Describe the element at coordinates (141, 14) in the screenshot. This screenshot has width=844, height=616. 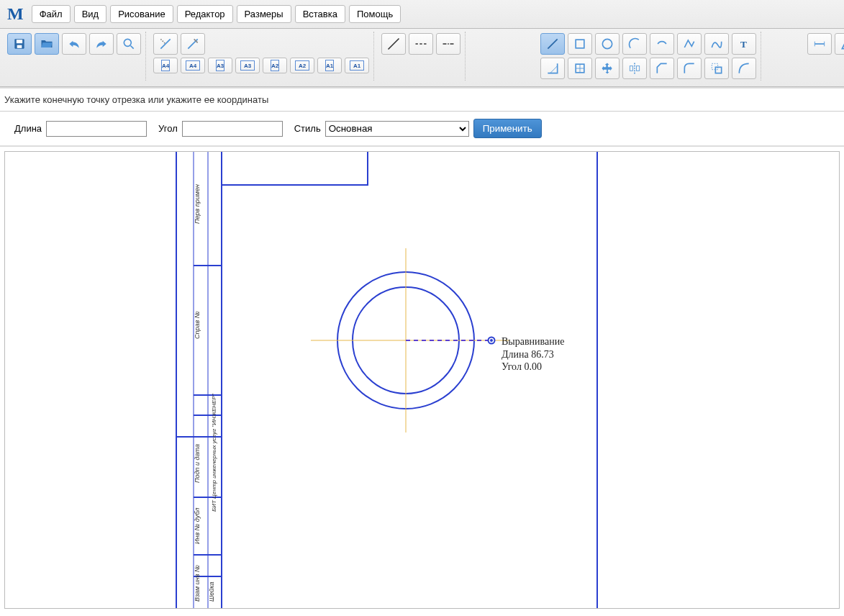
I see `menu-drawing: Рисование` at that location.